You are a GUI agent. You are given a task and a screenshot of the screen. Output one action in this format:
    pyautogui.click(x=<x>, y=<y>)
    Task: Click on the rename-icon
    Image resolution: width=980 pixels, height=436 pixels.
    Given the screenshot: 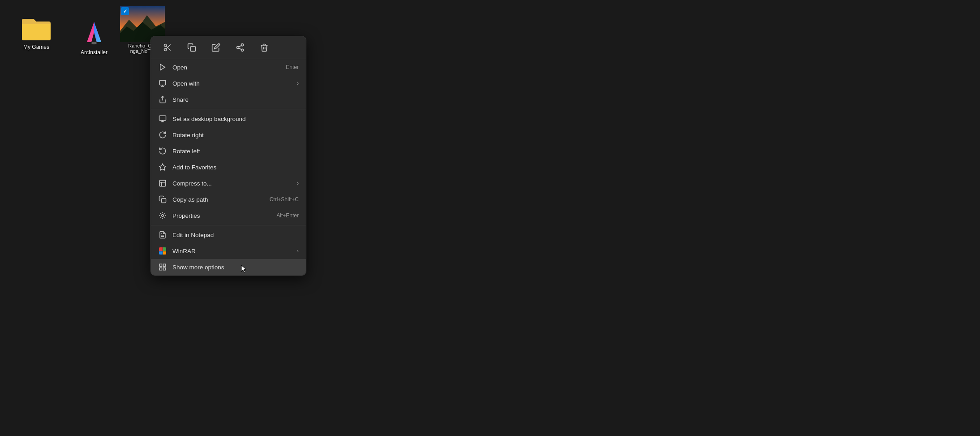 What is the action you would take?
    pyautogui.click(x=216, y=47)
    